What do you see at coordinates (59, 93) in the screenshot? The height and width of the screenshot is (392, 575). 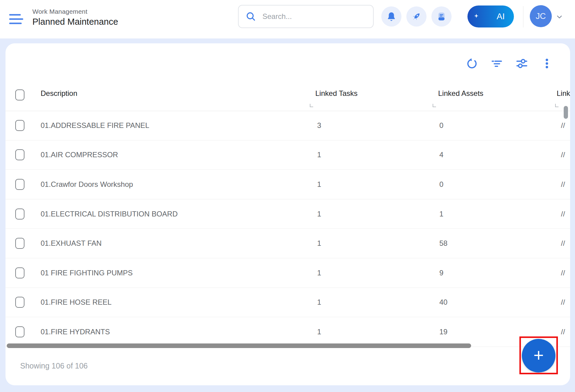 I see `column-header-description: Description` at bounding box center [59, 93].